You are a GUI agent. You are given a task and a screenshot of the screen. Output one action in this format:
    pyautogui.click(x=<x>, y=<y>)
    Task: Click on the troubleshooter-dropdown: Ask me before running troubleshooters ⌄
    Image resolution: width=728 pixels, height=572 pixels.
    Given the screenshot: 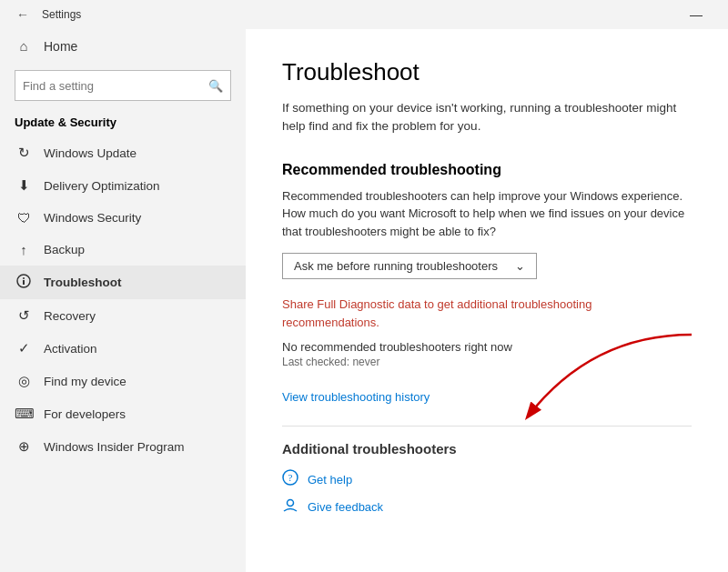 What is the action you would take?
    pyautogui.click(x=410, y=266)
    